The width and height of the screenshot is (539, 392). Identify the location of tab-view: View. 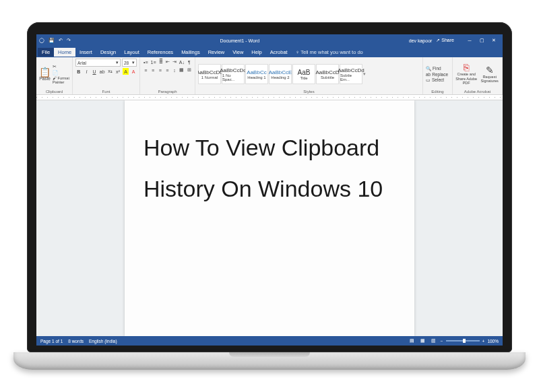
(238, 53).